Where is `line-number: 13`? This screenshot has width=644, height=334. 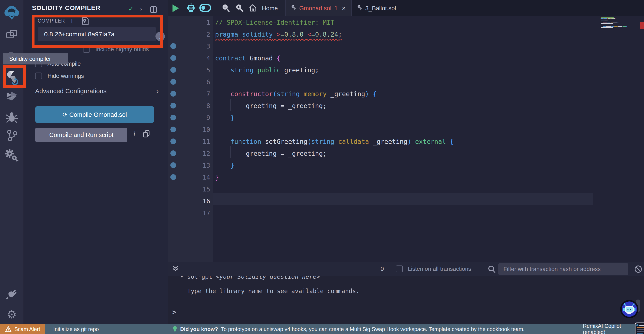 line-number: 13 is located at coordinates (198, 165).